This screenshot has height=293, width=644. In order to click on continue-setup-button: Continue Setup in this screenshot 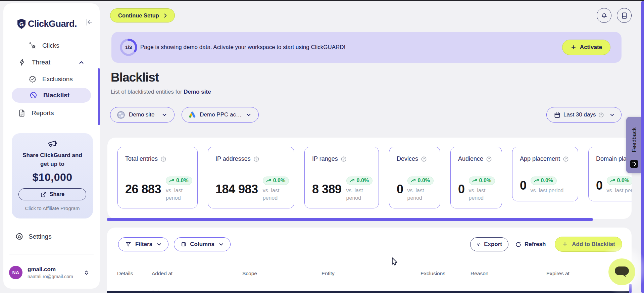, I will do `click(142, 15)`.